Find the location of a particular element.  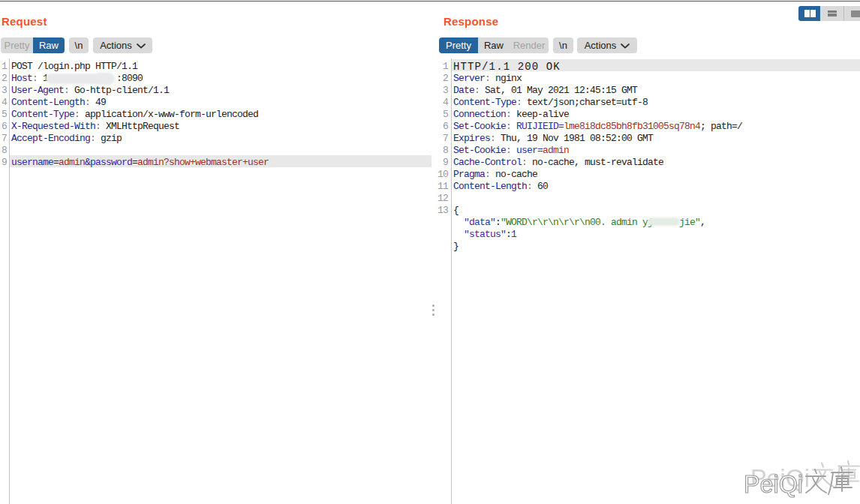

svg-text: PeiQi is located at coordinates (773, 484).